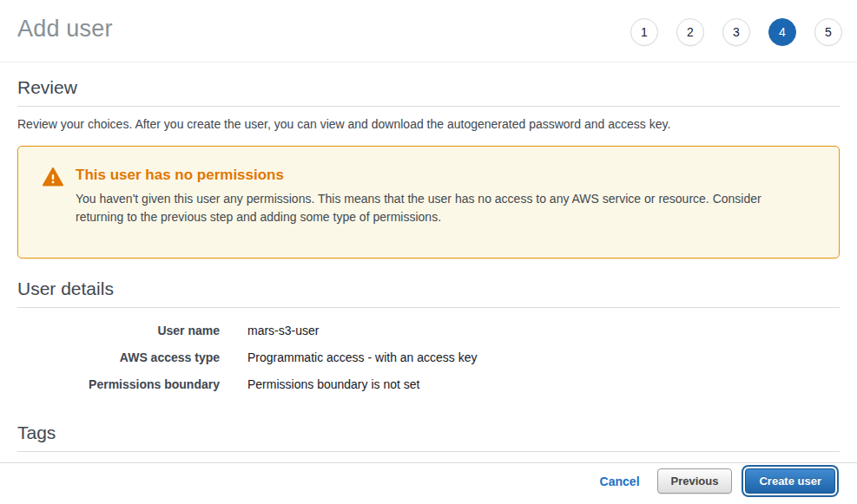 Image resolution: width=857 pixels, height=504 pixels. What do you see at coordinates (443, 196) in the screenshot?
I see `warning-text: This user has no permissions You haven't…` at bounding box center [443, 196].